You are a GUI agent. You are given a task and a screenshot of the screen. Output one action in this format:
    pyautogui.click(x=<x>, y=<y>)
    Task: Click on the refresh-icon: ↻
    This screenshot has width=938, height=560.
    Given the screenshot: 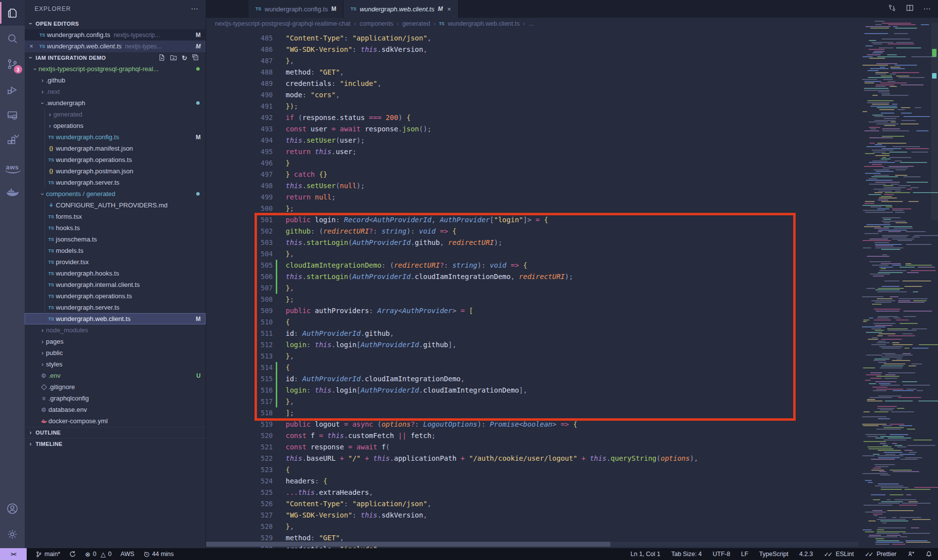 What is the action you would take?
    pyautogui.click(x=185, y=58)
    